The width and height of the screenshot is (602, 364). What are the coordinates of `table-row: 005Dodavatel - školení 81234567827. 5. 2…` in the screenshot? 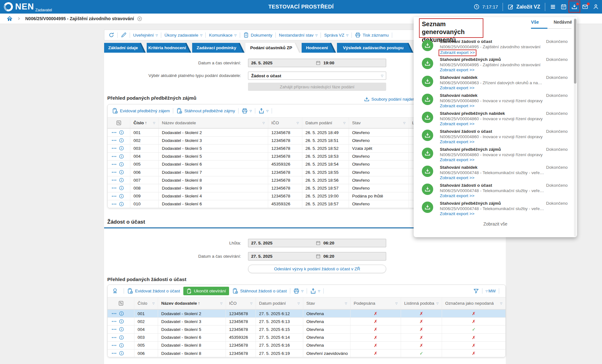 It's located at (307, 345).